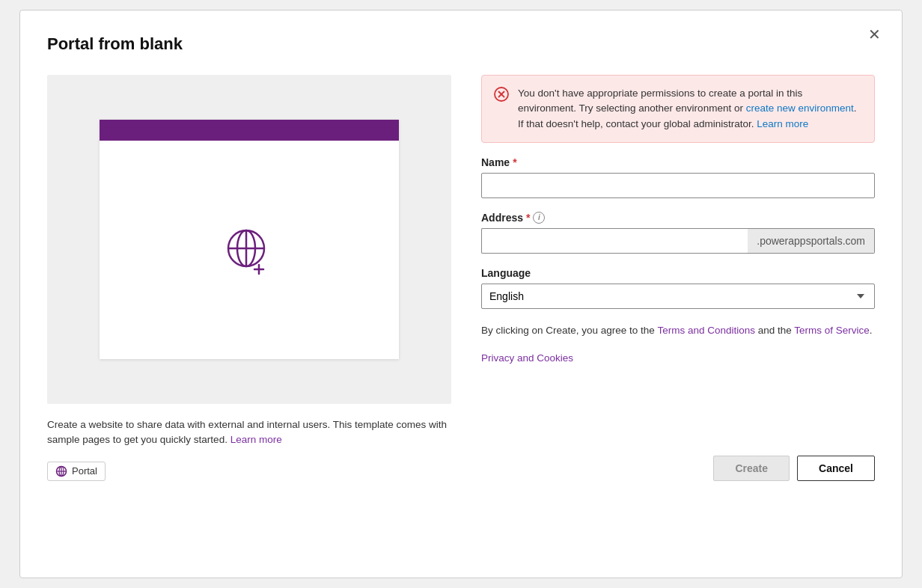  Describe the element at coordinates (528, 218) in the screenshot. I see `address-required-star: *` at that location.